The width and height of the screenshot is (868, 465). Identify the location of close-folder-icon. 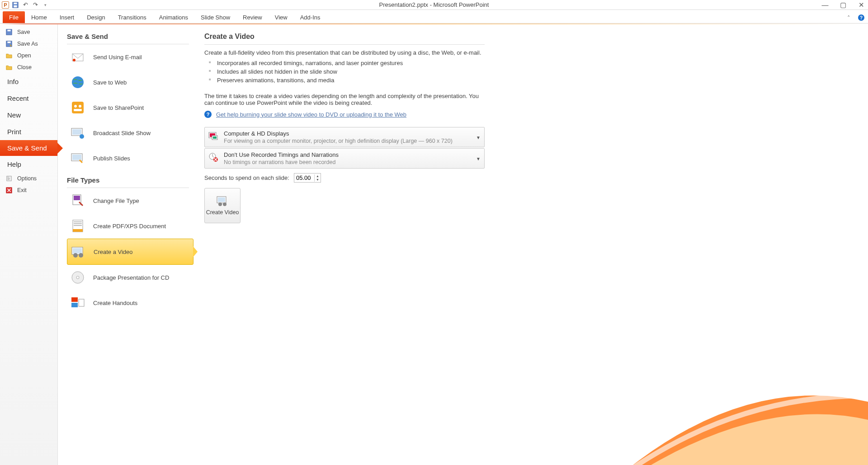
(9, 67).